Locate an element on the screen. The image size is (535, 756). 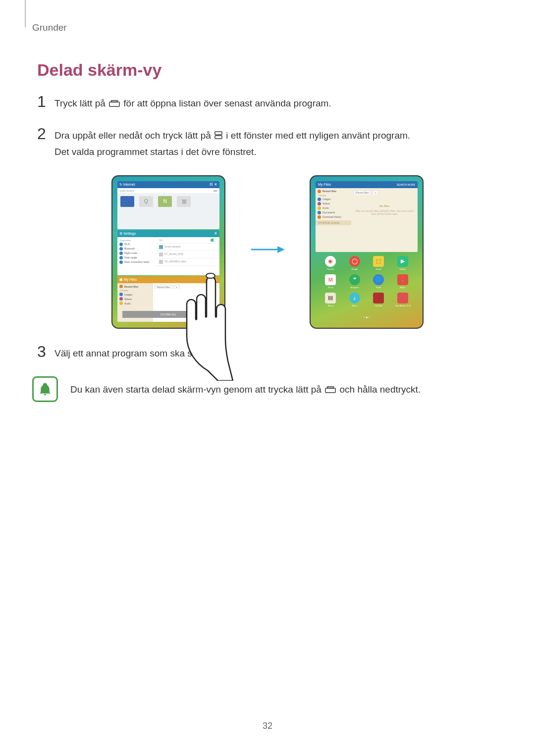
figure-left-wrapper: ↻ Internet ⊟ ✕ Quick access ◀ ▶ Q N ▥ is located at coordinates (168, 252).